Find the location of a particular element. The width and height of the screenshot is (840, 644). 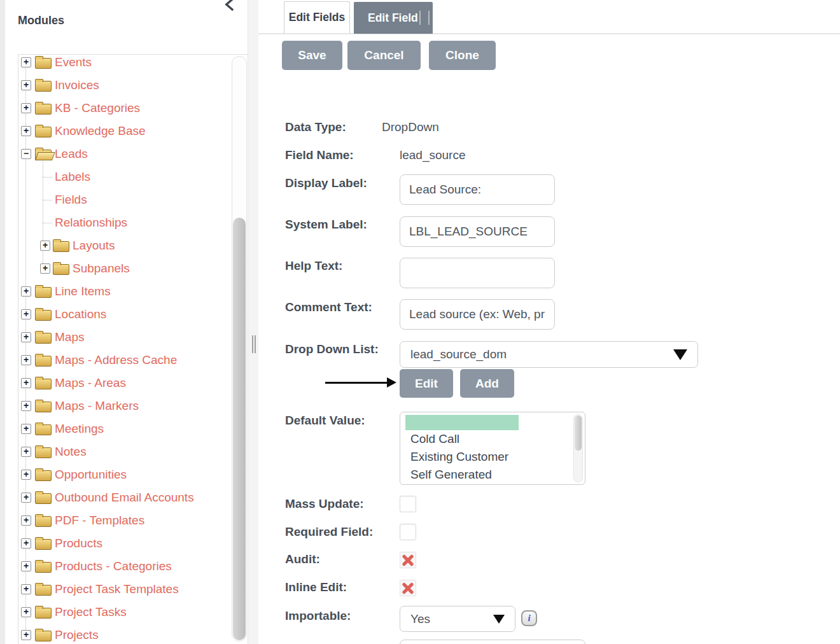

tree-item-leads: − Leads is located at coordinates (123, 154).